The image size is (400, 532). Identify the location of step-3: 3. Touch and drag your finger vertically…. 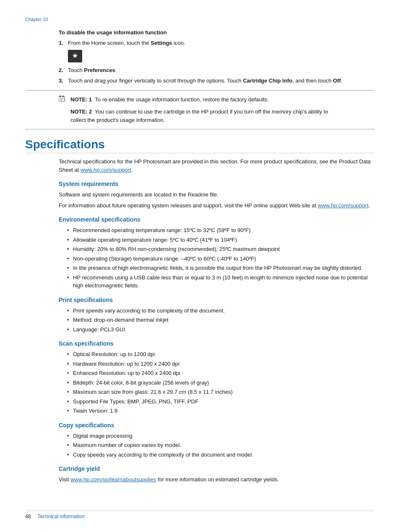
(217, 81).